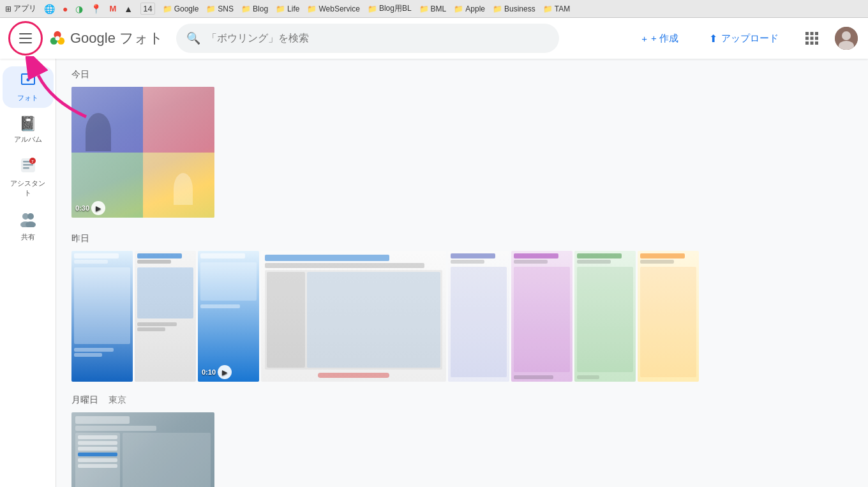 The height and width of the screenshot is (487, 868). What do you see at coordinates (287, 9) in the screenshot?
I see `menubar-folder-life: 📁 Life` at bounding box center [287, 9].